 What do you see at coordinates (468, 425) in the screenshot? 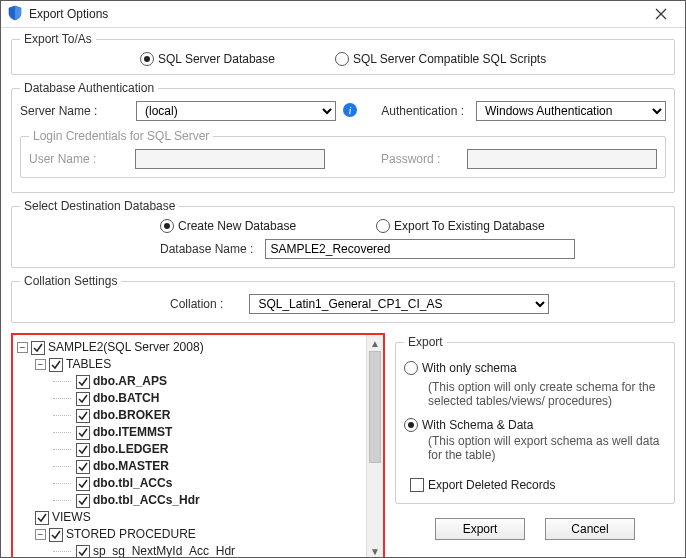
I see `radio-with-schema-and-data: With Schema & Data` at bounding box center [468, 425].